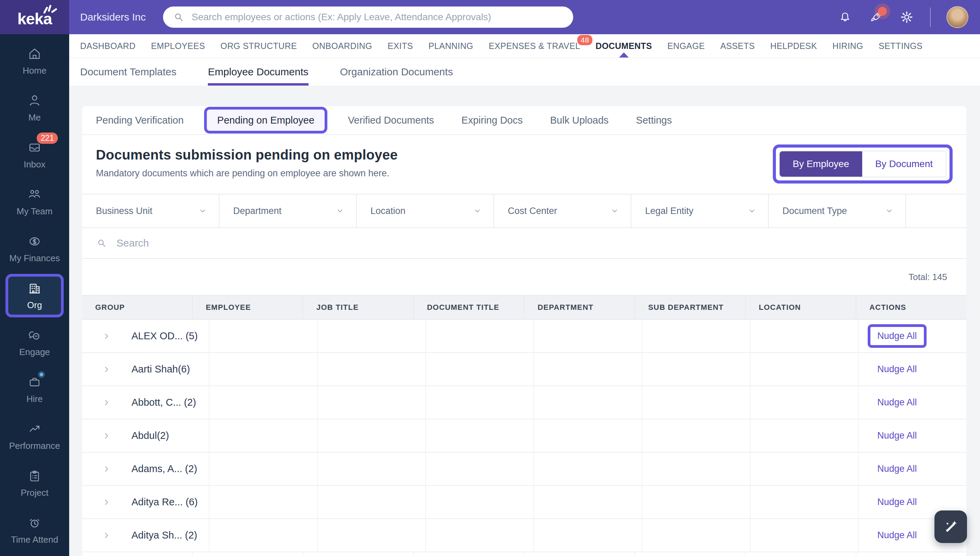 This screenshot has width=980, height=556. I want to click on filter-location: Location, so click(425, 211).